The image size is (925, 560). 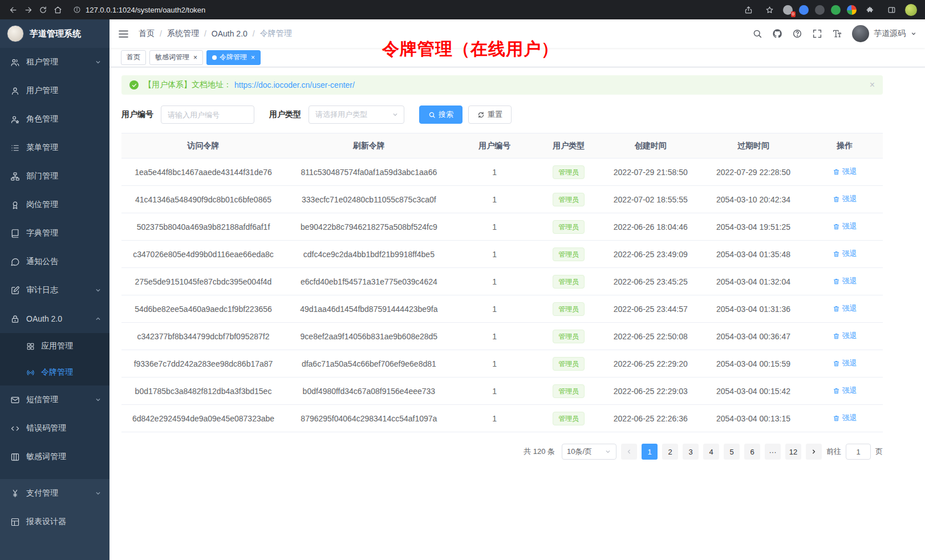 I want to click on sidebar-item-app-manage: 应用管理, so click(x=55, y=346).